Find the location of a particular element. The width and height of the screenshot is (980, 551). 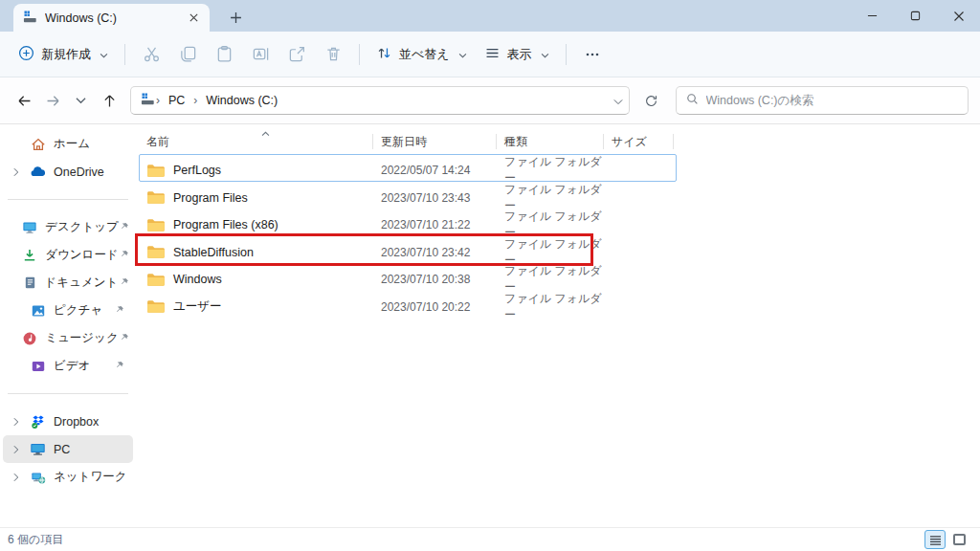

sidebar-item-desktop: デスクトップ is located at coordinates (68, 228).